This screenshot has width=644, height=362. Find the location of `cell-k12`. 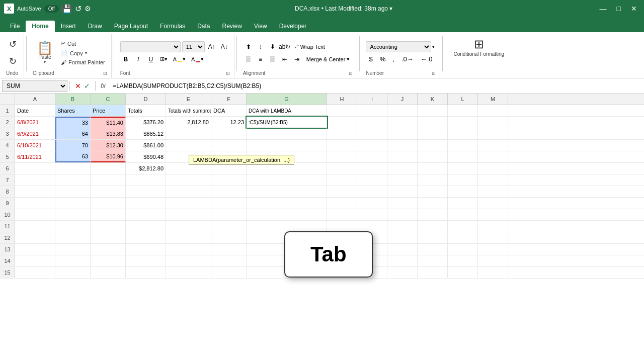

cell-k12 is located at coordinates (433, 238).